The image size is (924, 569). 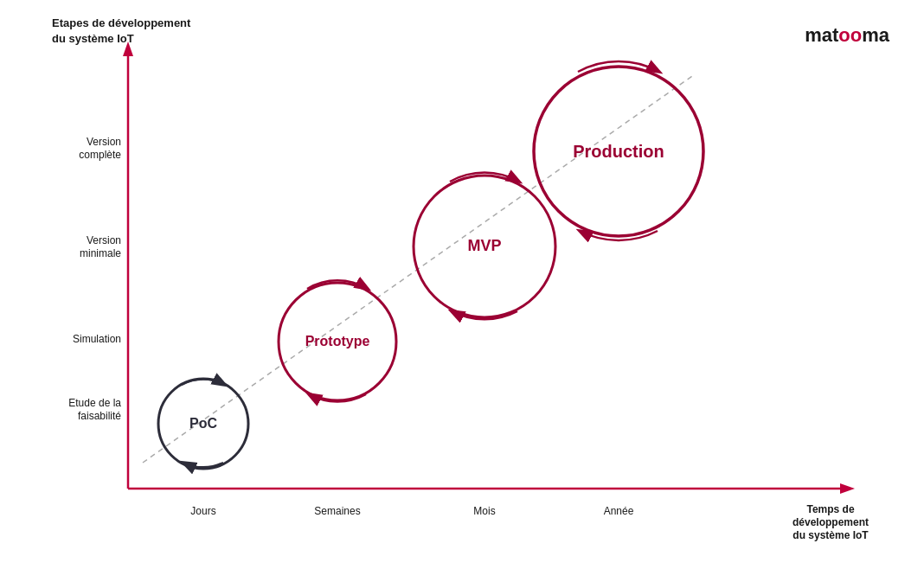 I want to click on svg-text: Etude de la, so click(x=95, y=403).